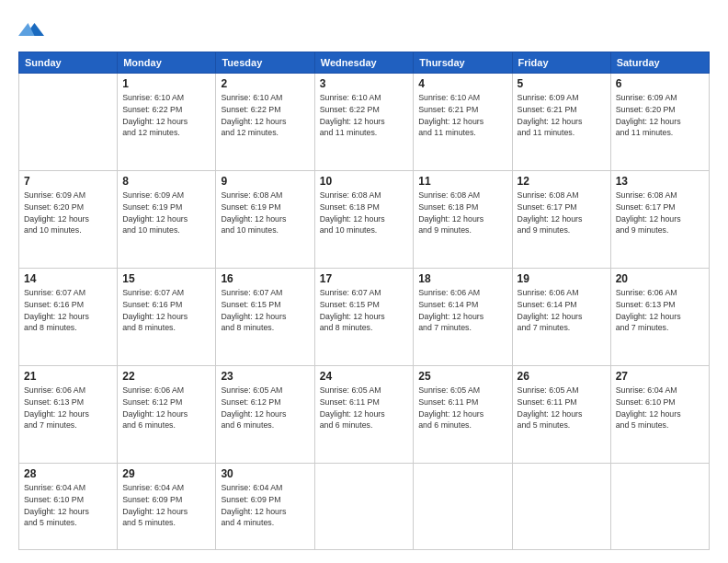  I want to click on day-number: 29, so click(166, 474).